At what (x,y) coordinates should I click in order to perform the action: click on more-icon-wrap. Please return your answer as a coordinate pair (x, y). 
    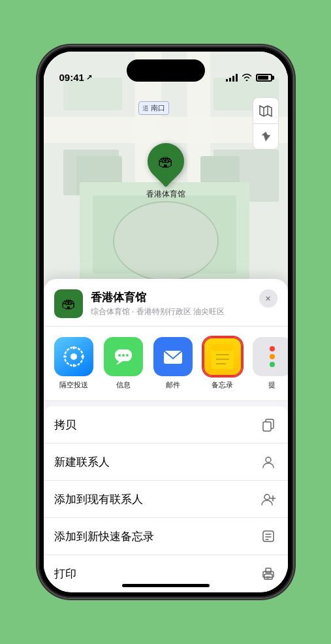
    Looking at the image, I should click on (270, 357).